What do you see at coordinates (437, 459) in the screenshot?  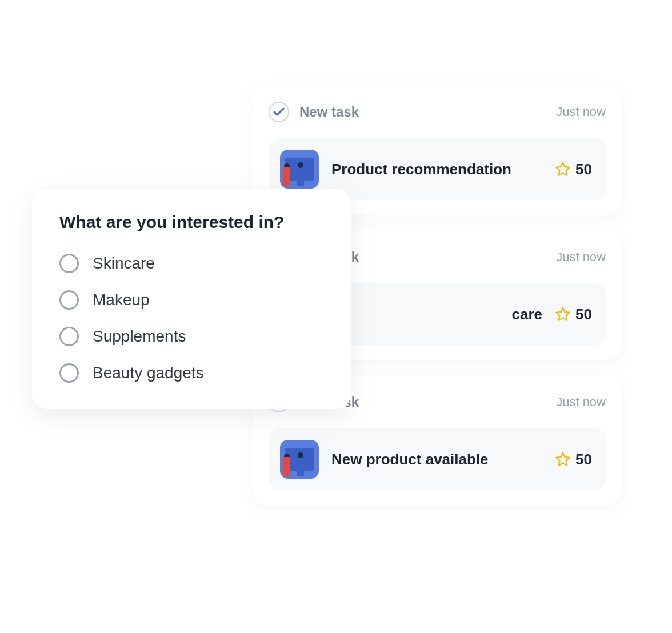 I see `task-title: New product available` at bounding box center [437, 459].